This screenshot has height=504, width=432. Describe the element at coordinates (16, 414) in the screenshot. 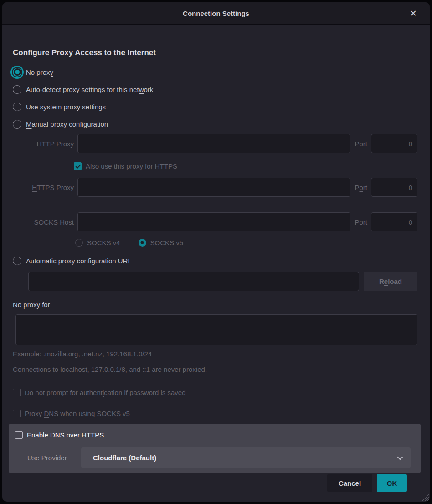

I see `checkbox-proxy-dns` at that location.